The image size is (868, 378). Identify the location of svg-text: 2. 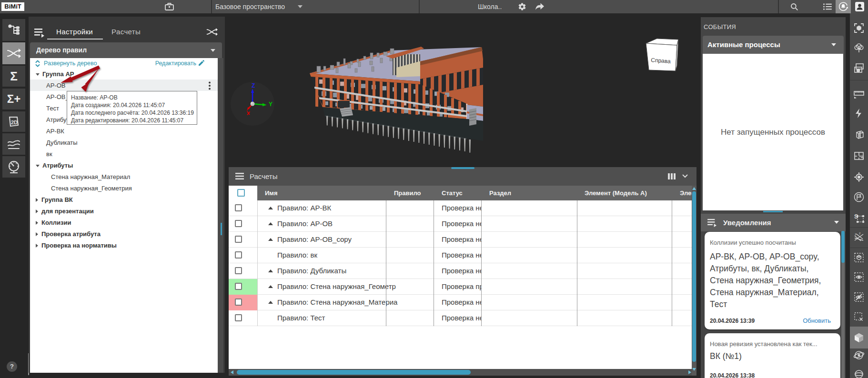
(860, 233).